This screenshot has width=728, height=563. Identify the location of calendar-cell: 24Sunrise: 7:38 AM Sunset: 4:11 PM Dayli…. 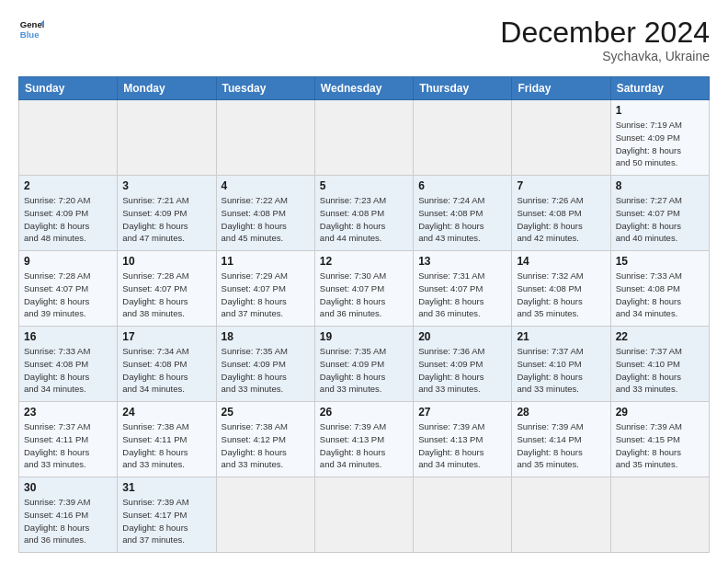
(167, 440).